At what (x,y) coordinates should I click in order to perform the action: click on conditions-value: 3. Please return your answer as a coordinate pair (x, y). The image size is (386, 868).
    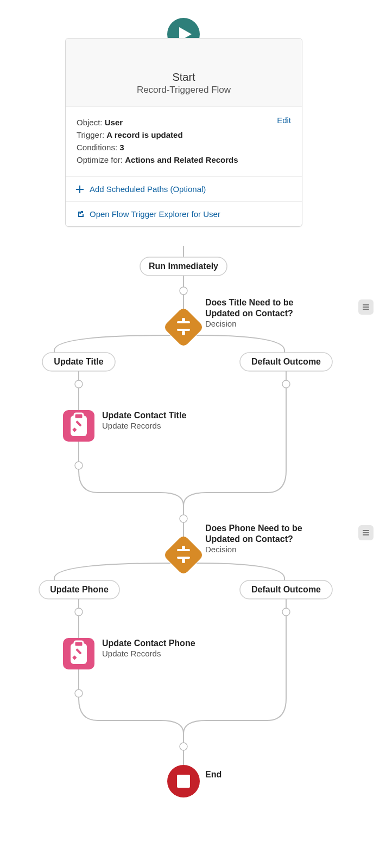
    Looking at the image, I should click on (122, 148).